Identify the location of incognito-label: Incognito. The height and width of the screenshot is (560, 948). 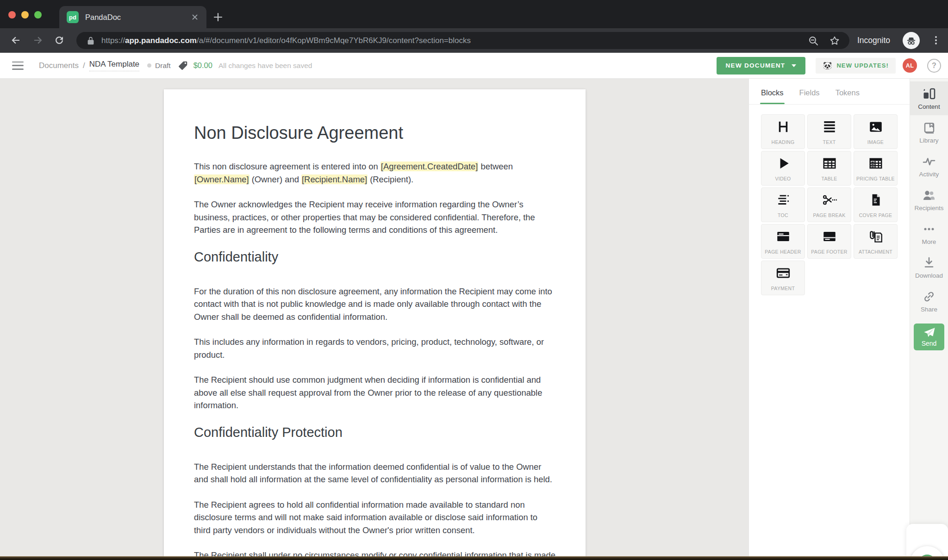
(874, 41).